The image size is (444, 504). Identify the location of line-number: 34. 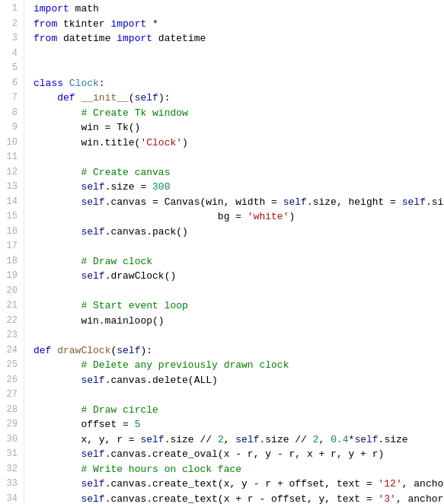
(11, 498).